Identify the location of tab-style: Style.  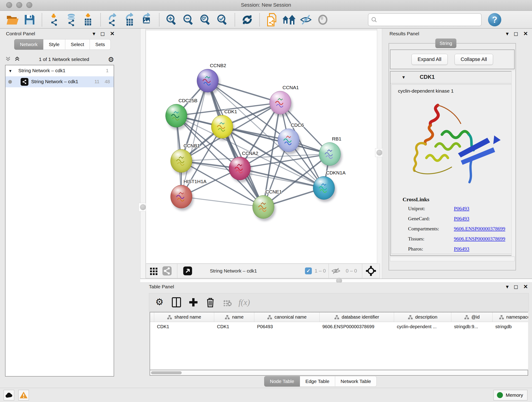
(54, 45).